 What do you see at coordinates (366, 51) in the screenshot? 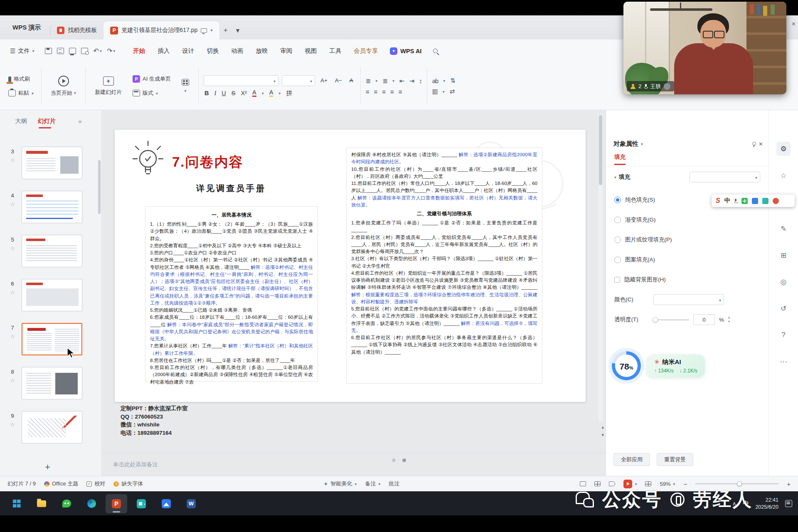
I see `menu-tab-10: 会员专享` at bounding box center [366, 51].